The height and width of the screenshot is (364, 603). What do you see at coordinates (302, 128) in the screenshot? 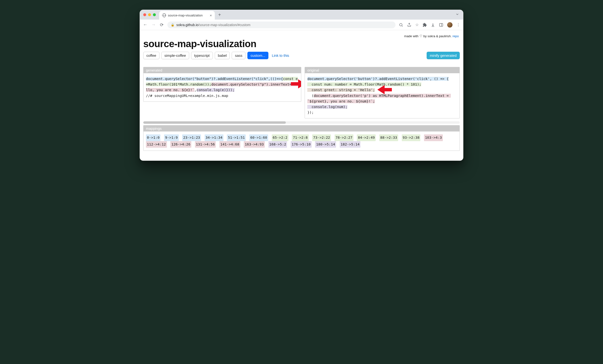
I see `mappings-panel-title: mappings` at bounding box center [302, 128].